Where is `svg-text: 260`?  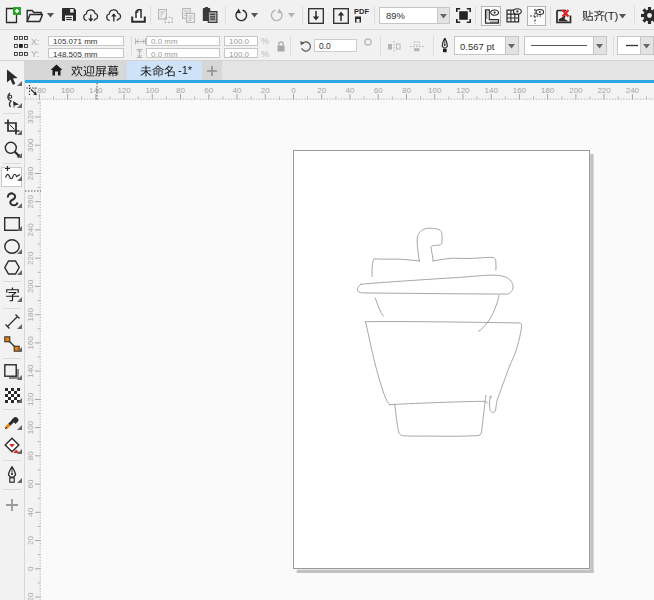
svg-text: 260 is located at coordinates (30, 201).